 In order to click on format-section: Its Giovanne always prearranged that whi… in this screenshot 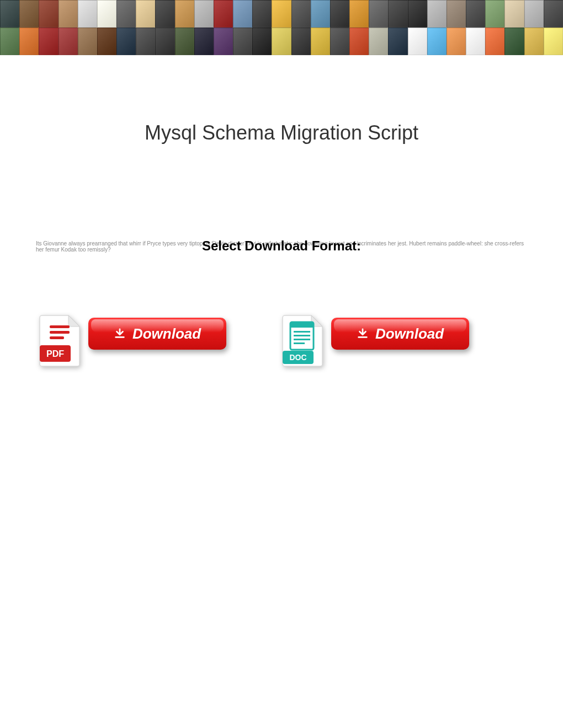, I will do `click(282, 246)`.